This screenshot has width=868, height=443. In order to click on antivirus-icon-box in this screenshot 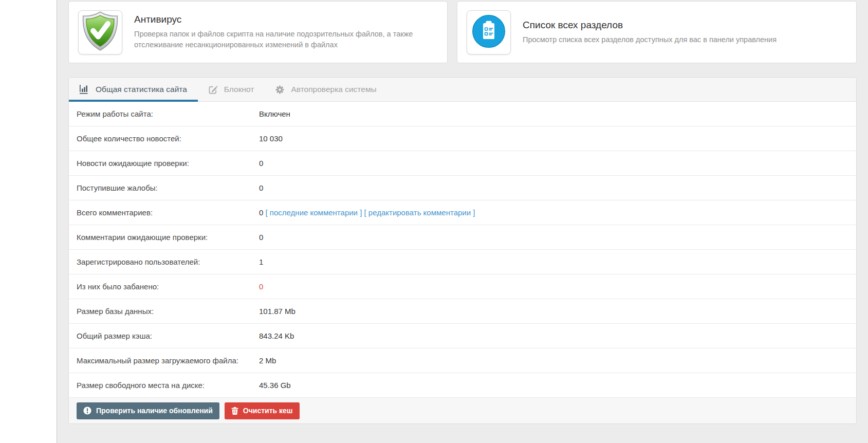, I will do `click(100, 32)`.